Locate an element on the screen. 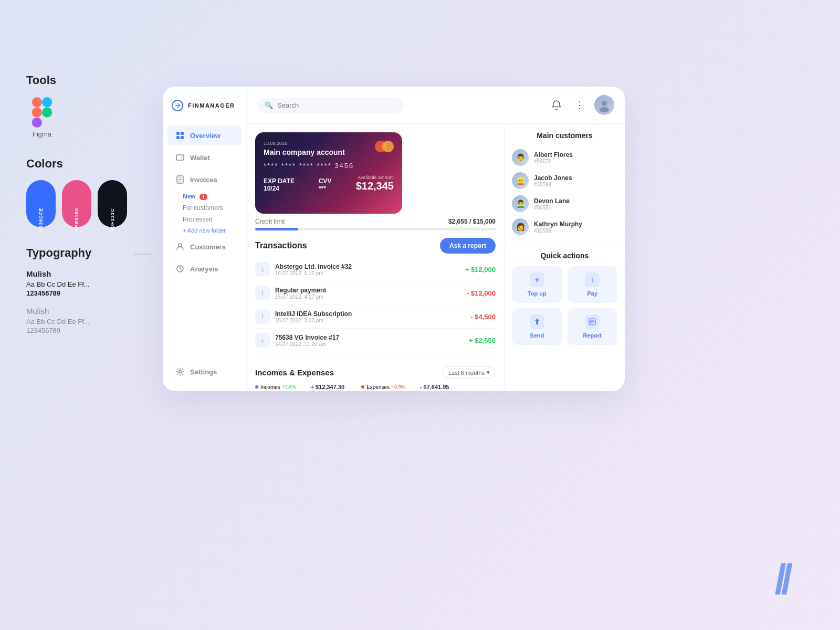 This screenshot has width=840, height=630. customer-item-2: 👨‍🦱 Devon Lane #86551 is located at coordinates (565, 204).